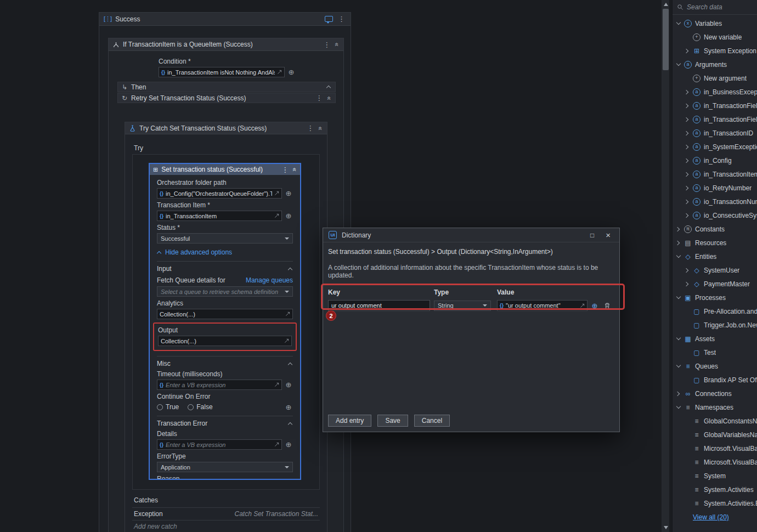 The width and height of the screenshot is (757, 532). I want to click on search-bar, so click(715, 8).